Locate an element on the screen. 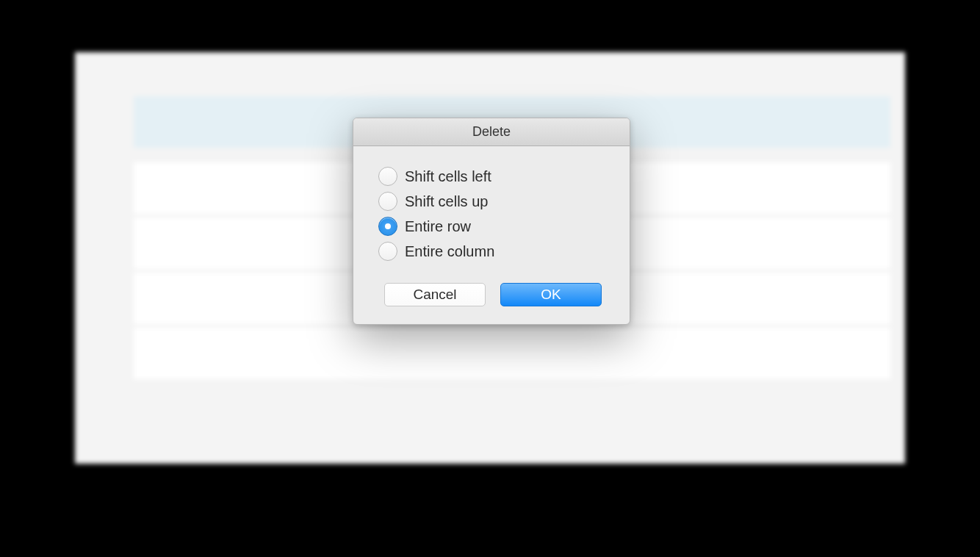 This screenshot has height=557, width=980. radio-option-shift-cells-up: Shift cells up is located at coordinates (491, 201).